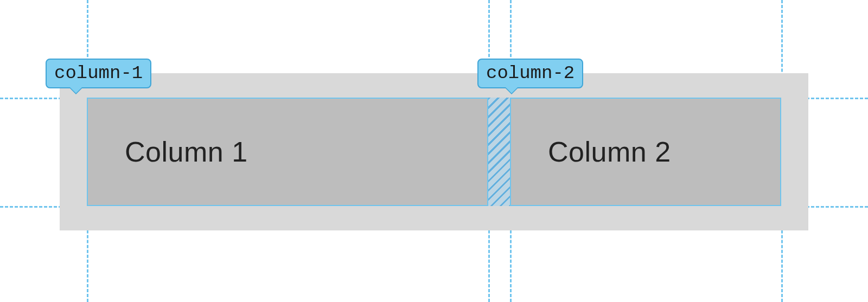 This screenshot has width=868, height=302. I want to click on column-1-text: Column 1, so click(187, 152).